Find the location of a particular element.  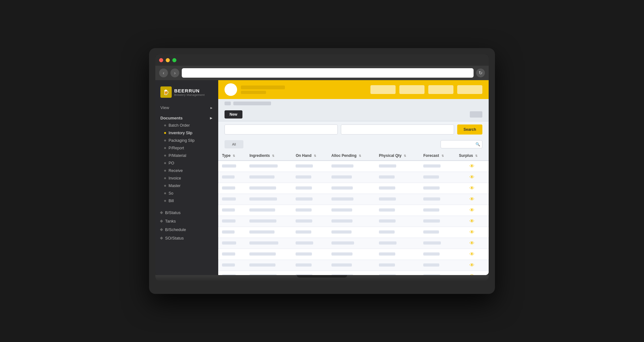

sidebar-item-batch-order: Batch Order is located at coordinates (187, 125).